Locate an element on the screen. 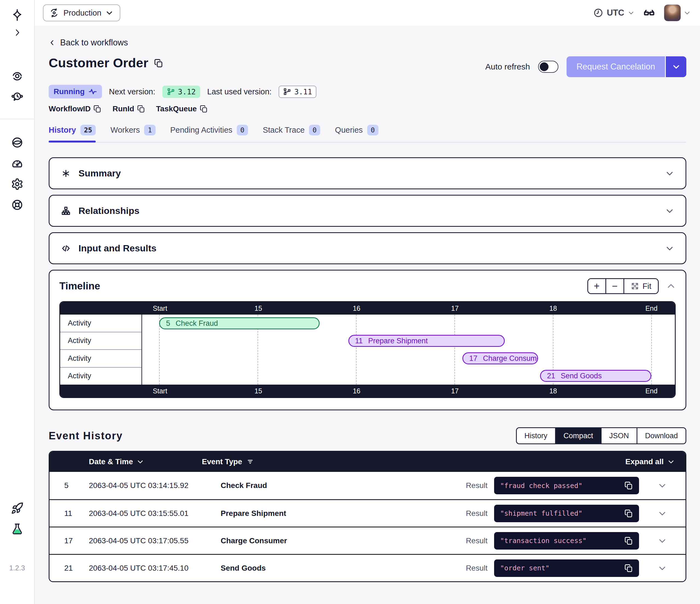 The width and height of the screenshot is (700, 604). sidebar-item-usage is located at coordinates (17, 164).